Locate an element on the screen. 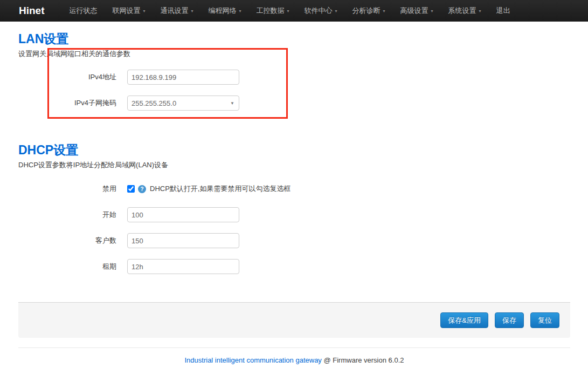 This screenshot has height=375, width=588. page-actions-bar: 保存&应用 保存 复位 is located at coordinates (294, 320).